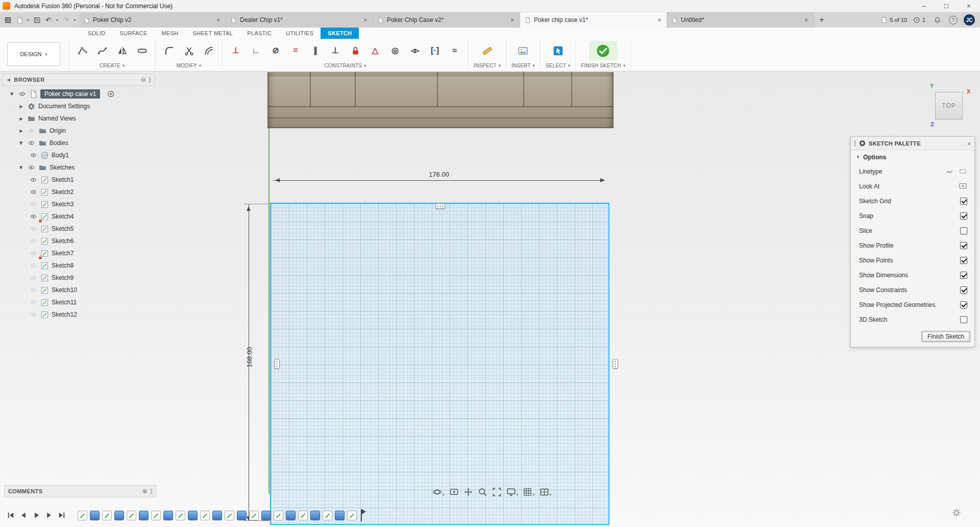  What do you see at coordinates (454, 492) in the screenshot?
I see `navbar-look-at-button` at bounding box center [454, 492].